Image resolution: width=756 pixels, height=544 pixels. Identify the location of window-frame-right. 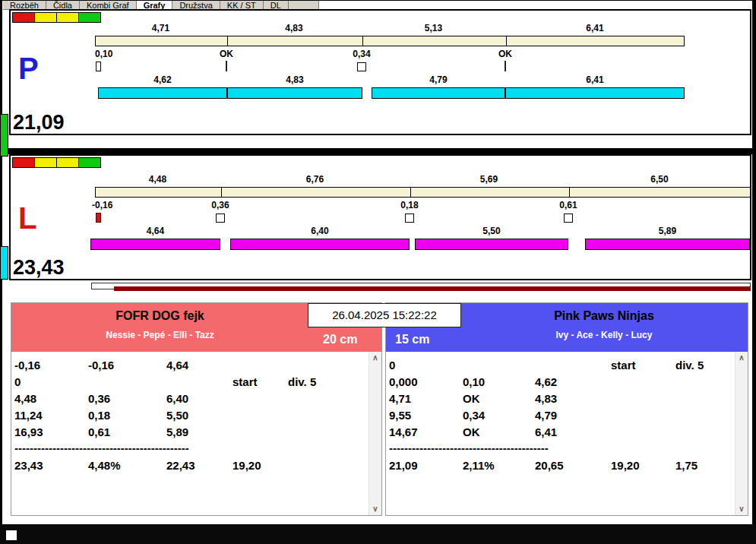
(754, 272).